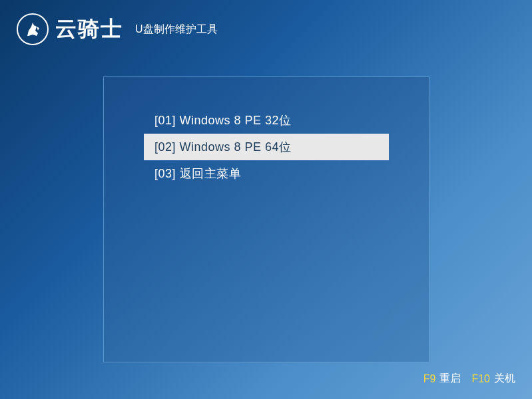 This screenshot has width=532, height=399. Describe the element at coordinates (176, 29) in the screenshot. I see `subtitle: U盘制作维护工具` at that location.